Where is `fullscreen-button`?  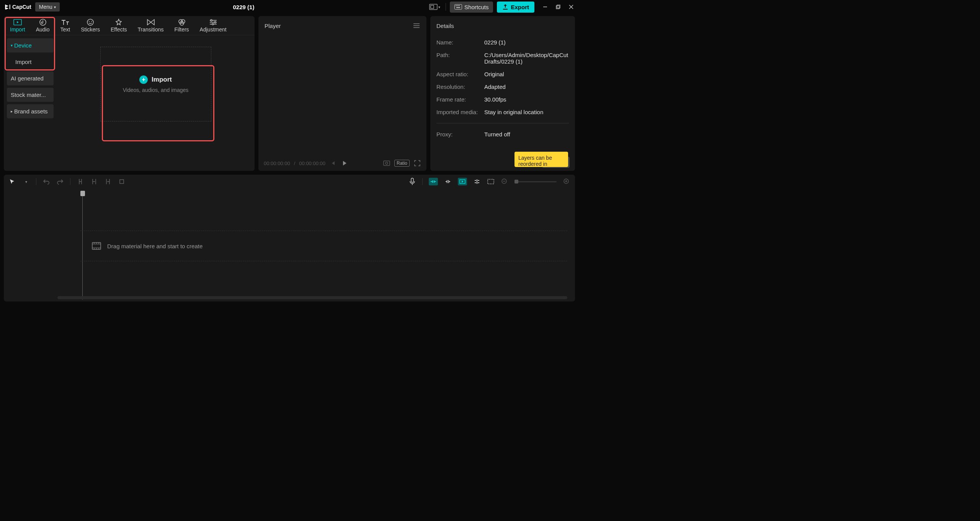 fullscreen-button is located at coordinates (417, 163).